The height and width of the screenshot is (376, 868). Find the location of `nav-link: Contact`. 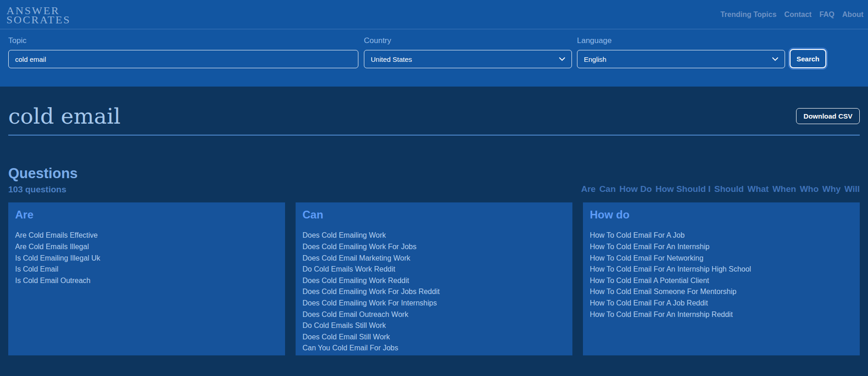

nav-link: Contact is located at coordinates (798, 15).